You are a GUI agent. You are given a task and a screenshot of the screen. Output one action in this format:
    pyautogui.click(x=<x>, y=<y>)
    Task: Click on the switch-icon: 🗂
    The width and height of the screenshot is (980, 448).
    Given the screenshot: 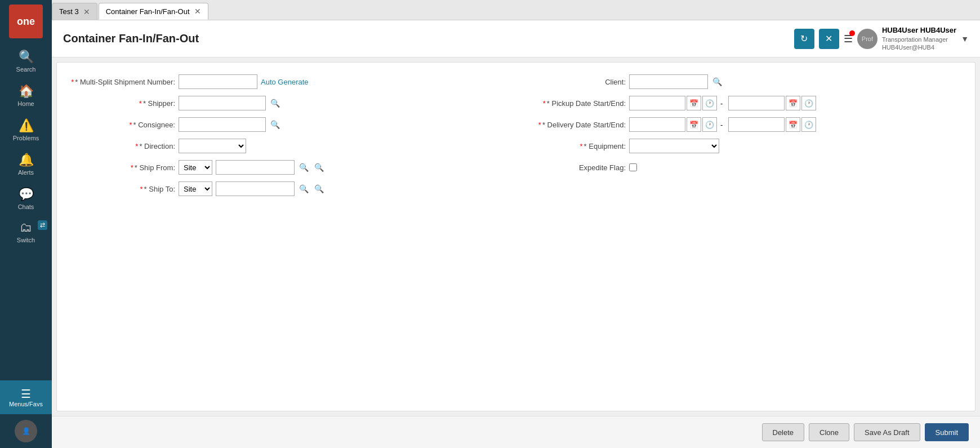 What is the action you would take?
    pyautogui.click(x=26, y=228)
    